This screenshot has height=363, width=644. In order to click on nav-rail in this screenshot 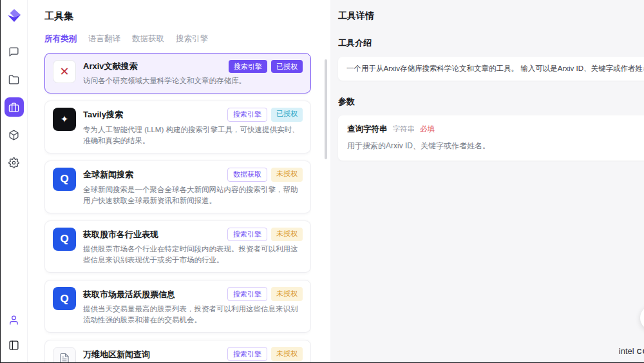, I will do `click(14, 181)`.